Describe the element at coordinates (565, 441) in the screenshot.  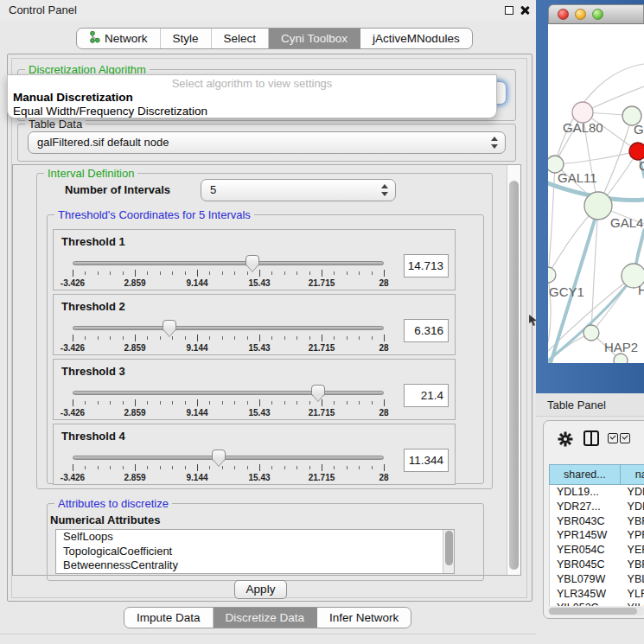
I see `gear-icon` at that location.